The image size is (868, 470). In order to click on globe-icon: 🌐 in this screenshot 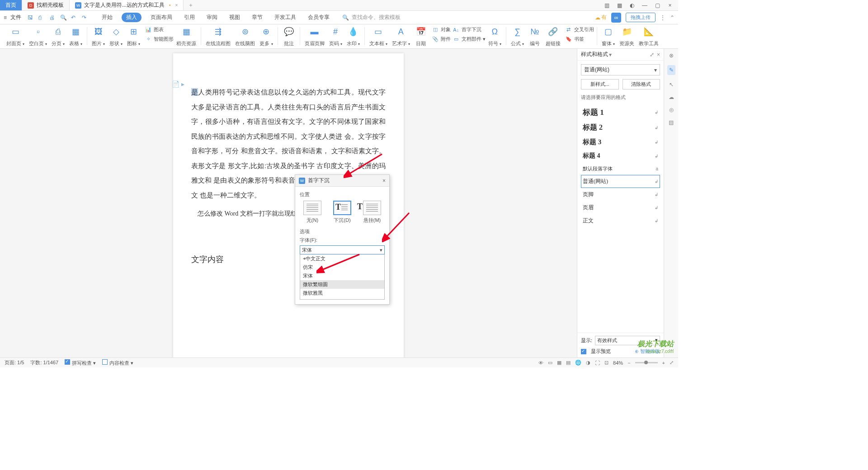, I will do `click(578, 362)`.